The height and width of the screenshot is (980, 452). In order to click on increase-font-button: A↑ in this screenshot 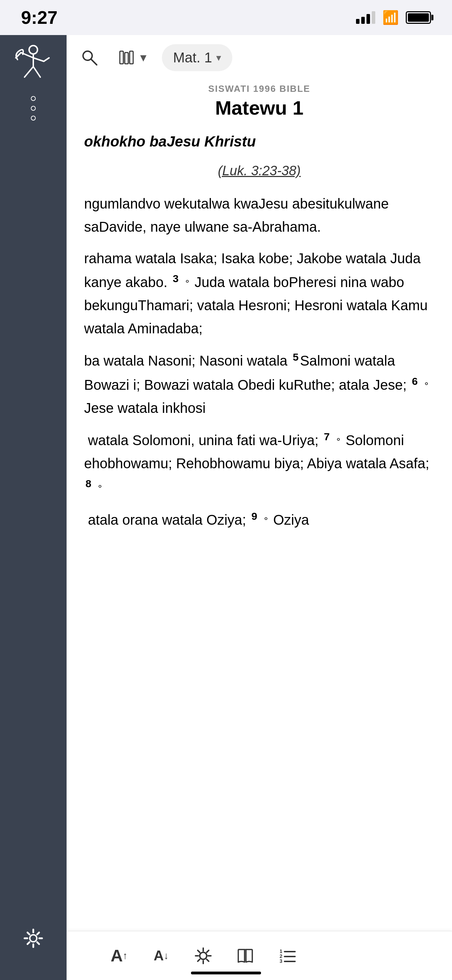, I will do `click(119, 956)`.